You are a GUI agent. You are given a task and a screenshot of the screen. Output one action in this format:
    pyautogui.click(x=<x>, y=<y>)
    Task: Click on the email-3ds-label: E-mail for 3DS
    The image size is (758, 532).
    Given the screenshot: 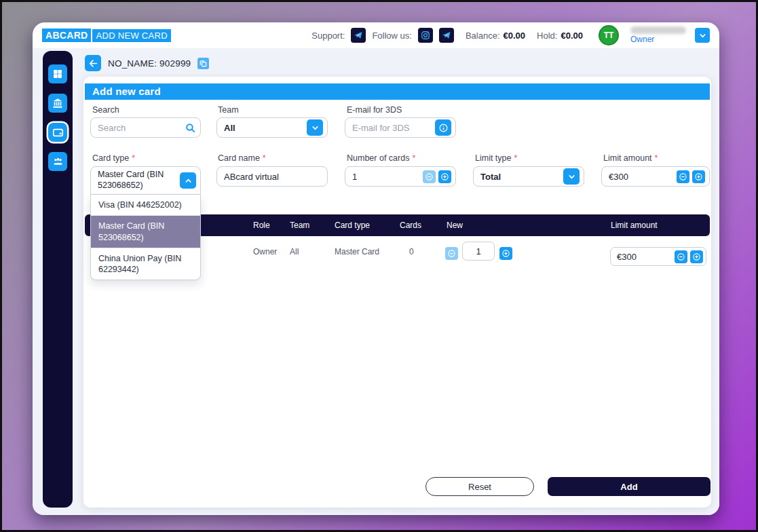 What is the action you would take?
    pyautogui.click(x=375, y=110)
    